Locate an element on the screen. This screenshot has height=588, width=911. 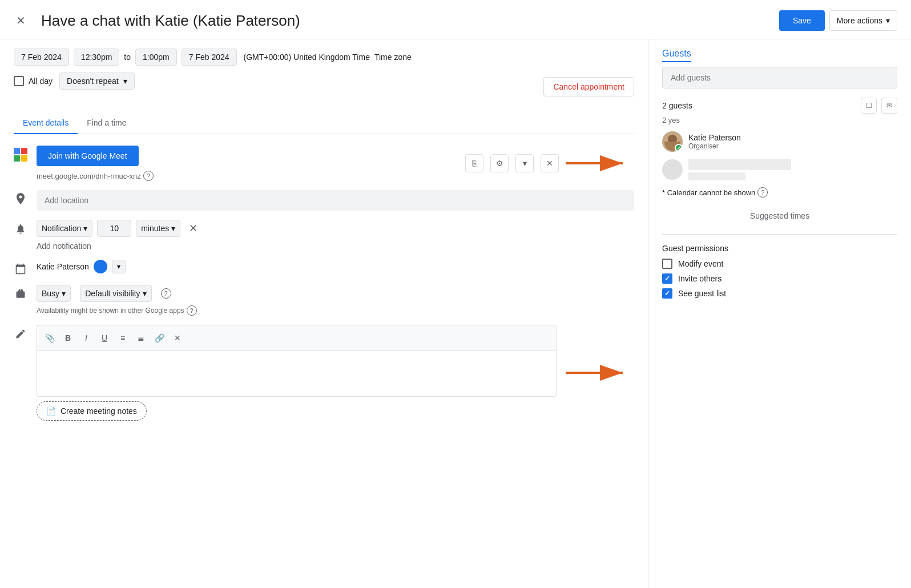
tabs: Event details Find a time is located at coordinates (324, 123).